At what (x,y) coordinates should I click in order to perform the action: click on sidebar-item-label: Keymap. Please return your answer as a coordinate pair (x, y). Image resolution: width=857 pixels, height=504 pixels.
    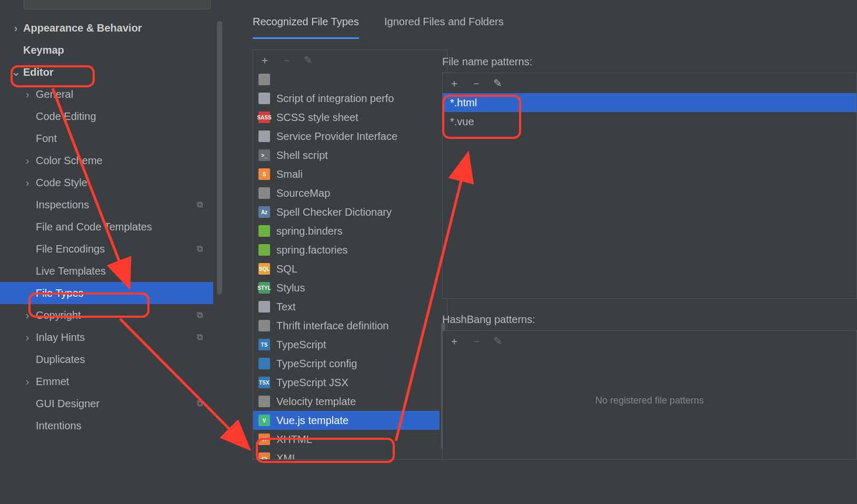
    Looking at the image, I should click on (44, 51).